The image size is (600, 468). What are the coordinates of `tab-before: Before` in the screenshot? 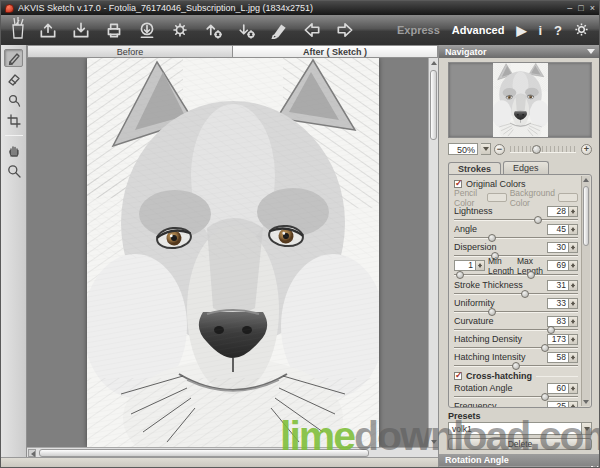 It's located at (130, 52).